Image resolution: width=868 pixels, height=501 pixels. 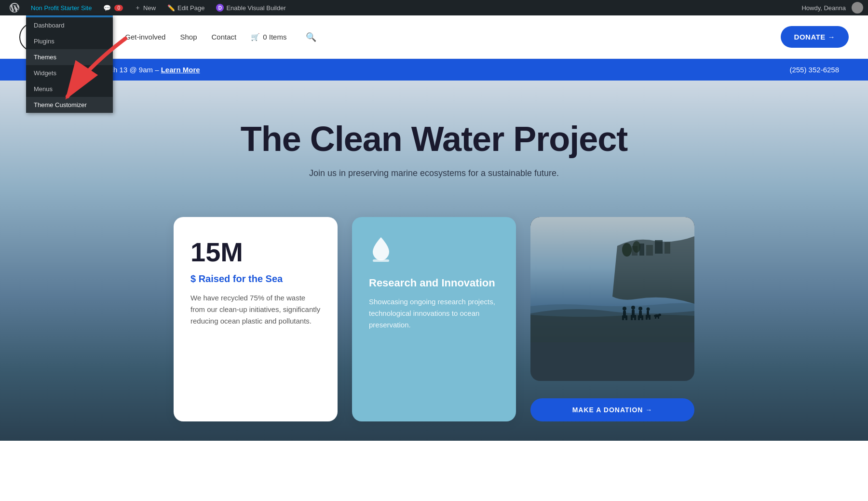 I want to click on comments-count: 0, so click(x=119, y=8).